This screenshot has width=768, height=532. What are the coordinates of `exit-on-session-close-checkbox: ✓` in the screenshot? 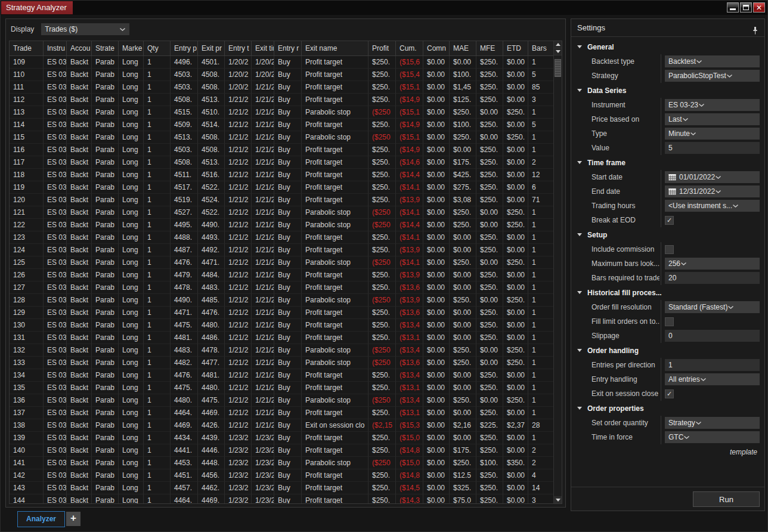 It's located at (669, 394).